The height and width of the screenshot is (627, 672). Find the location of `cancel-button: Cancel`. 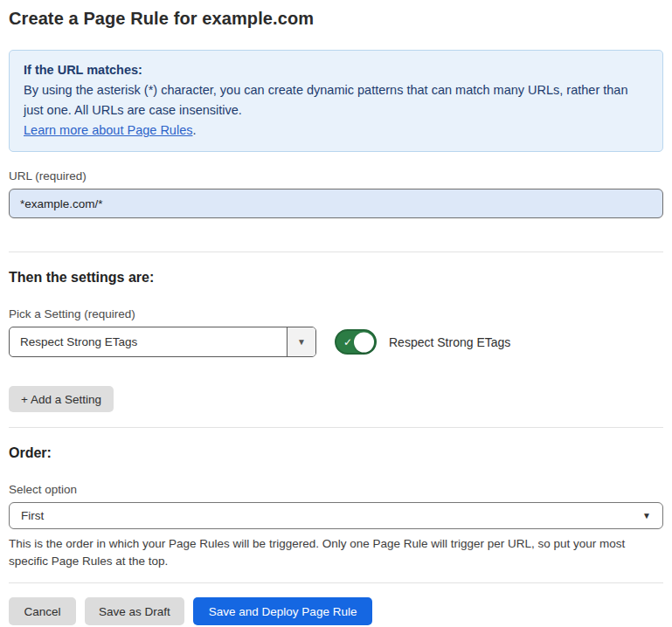

cancel-button: Cancel is located at coordinates (42, 611).